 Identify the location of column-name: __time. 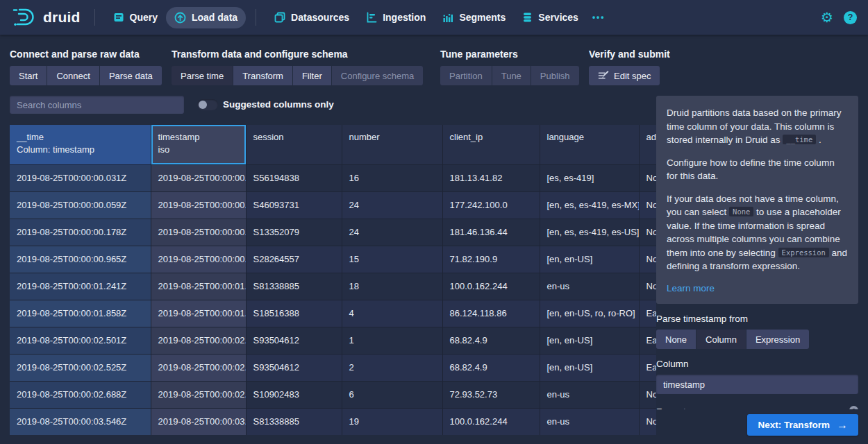
(81, 137).